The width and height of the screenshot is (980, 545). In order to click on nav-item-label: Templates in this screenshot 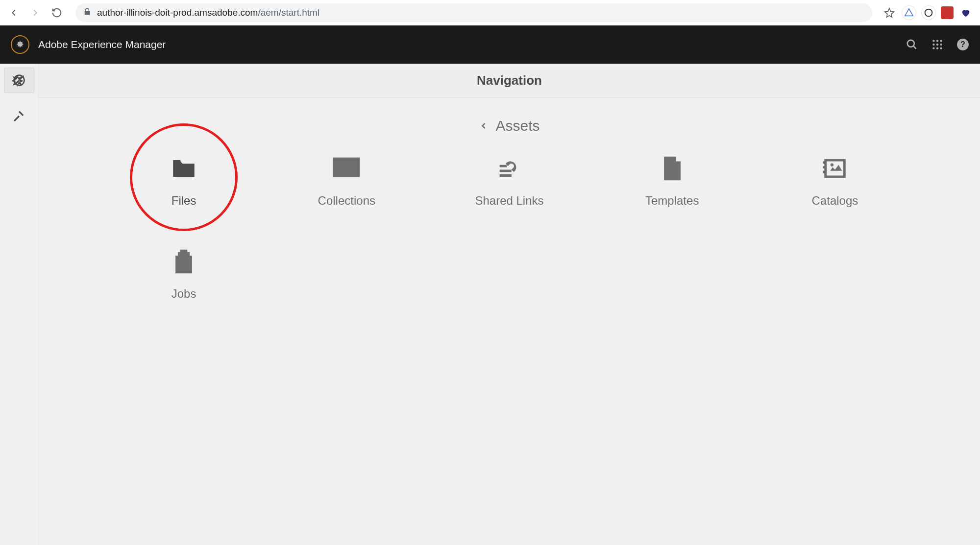, I will do `click(672, 201)`.